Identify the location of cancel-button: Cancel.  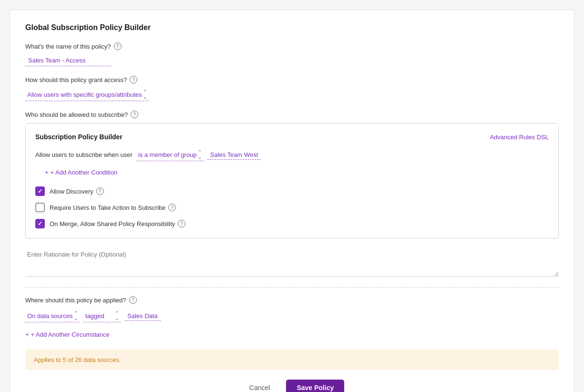
(260, 386).